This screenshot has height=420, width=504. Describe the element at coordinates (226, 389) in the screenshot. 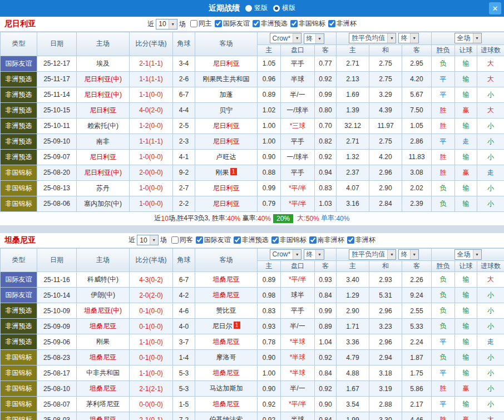

I see `away-team-cell: 马达加斯加` at that location.